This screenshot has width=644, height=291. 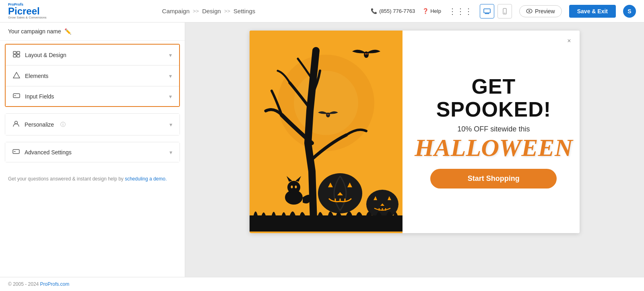 What do you see at coordinates (27, 11) in the screenshot?
I see `logo-picreel: Picreel` at bounding box center [27, 11].